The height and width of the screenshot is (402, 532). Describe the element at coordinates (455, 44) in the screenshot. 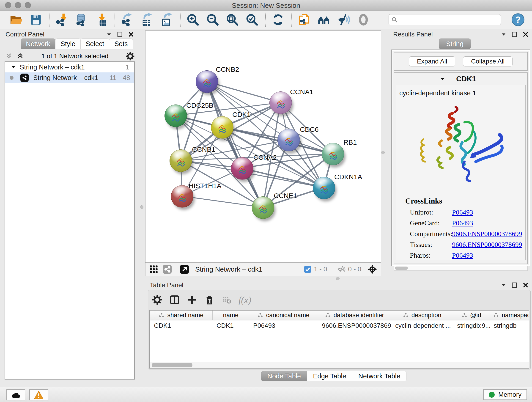

I see `tab-string: String` at that location.